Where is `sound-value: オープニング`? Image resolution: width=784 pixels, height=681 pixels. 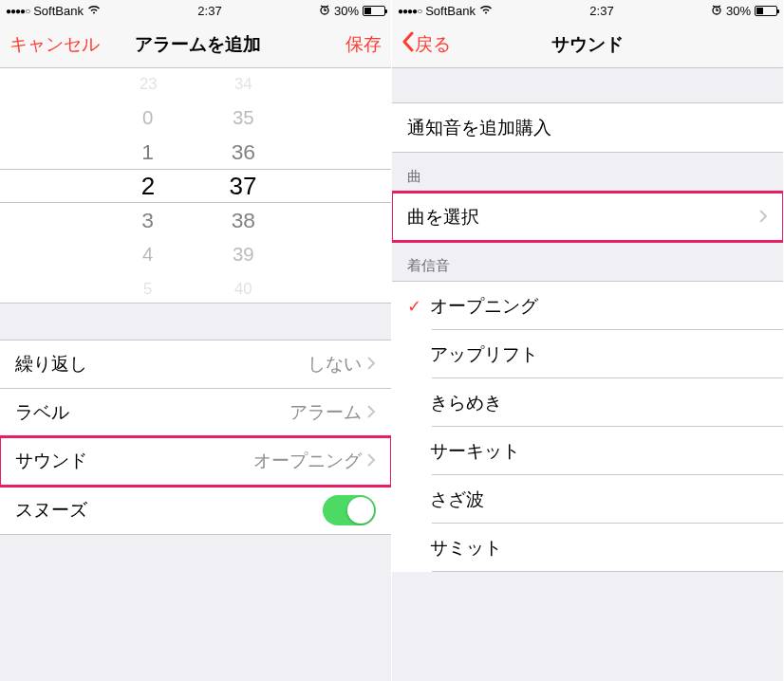 sound-value: オープニング is located at coordinates (308, 461).